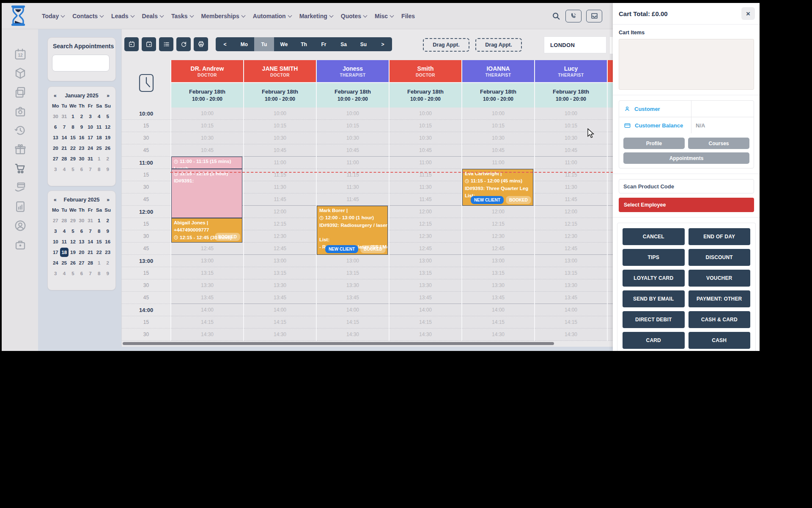  What do you see at coordinates (82, 148) in the screenshot?
I see `calendar-day: 23` at bounding box center [82, 148].